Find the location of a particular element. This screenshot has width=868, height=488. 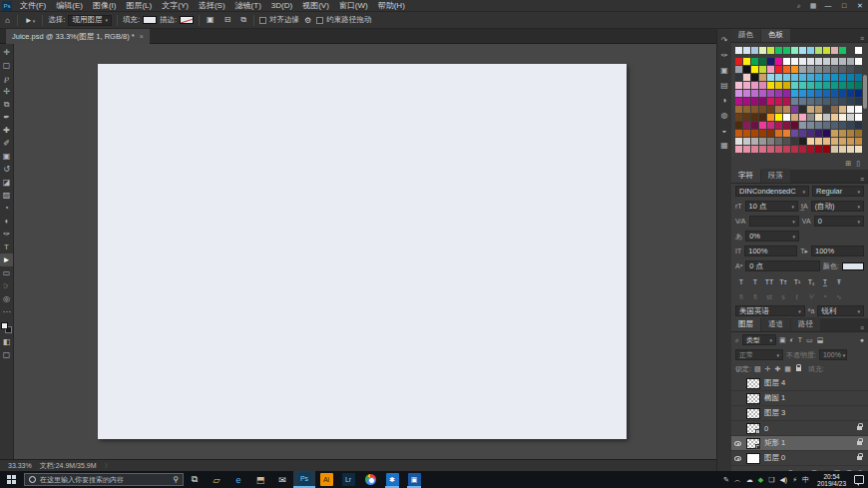

taskbar-clock: 20:54 2019/4/23 is located at coordinates (832, 480).